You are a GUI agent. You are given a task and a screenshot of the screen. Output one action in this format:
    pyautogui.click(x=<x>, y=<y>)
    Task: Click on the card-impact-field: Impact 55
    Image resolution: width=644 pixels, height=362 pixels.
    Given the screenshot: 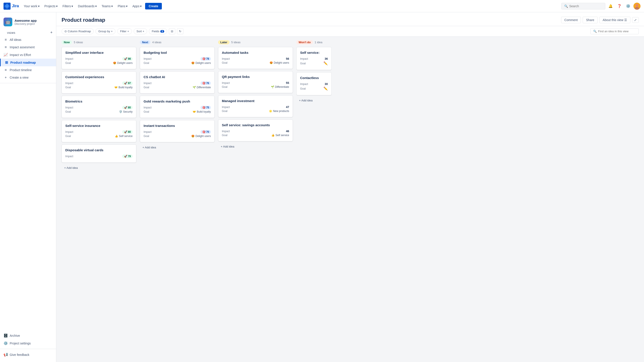 What is the action you would take?
    pyautogui.click(x=256, y=83)
    